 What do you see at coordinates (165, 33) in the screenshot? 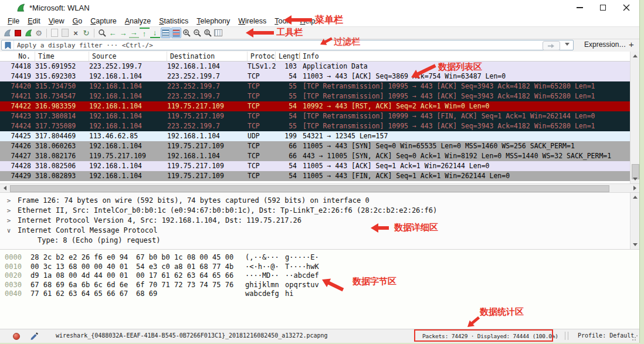
I see `auto-scroll-icon` at bounding box center [165, 33].